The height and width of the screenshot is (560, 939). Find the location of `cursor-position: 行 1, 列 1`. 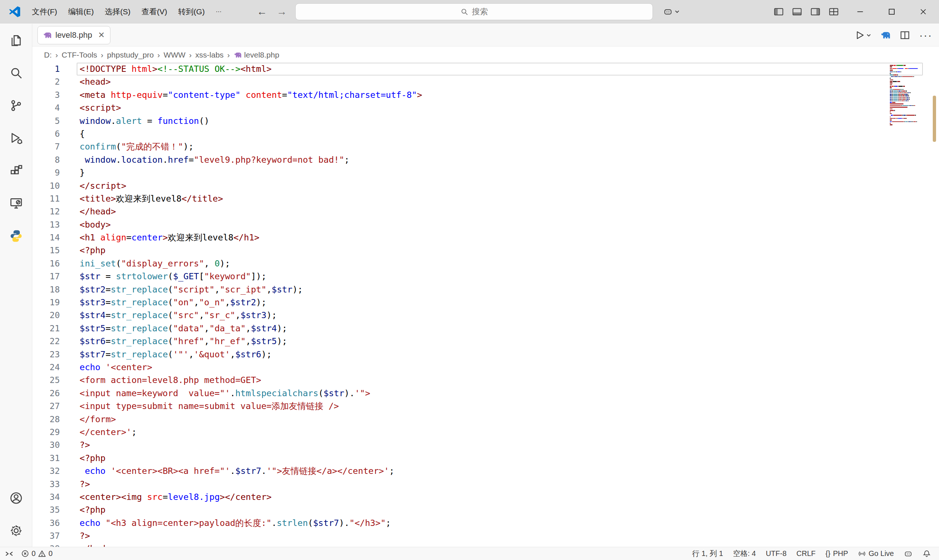

cursor-position: 行 1, 列 1 is located at coordinates (708, 554).